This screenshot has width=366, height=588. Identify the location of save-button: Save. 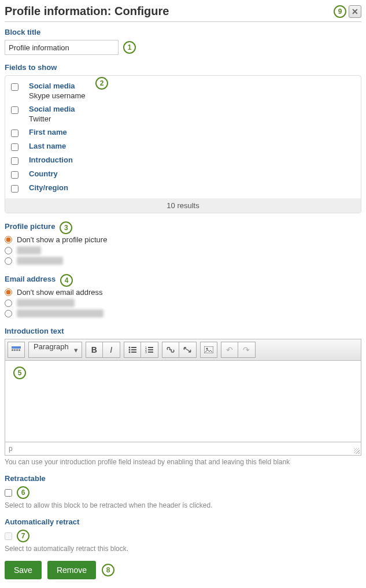
(23, 570).